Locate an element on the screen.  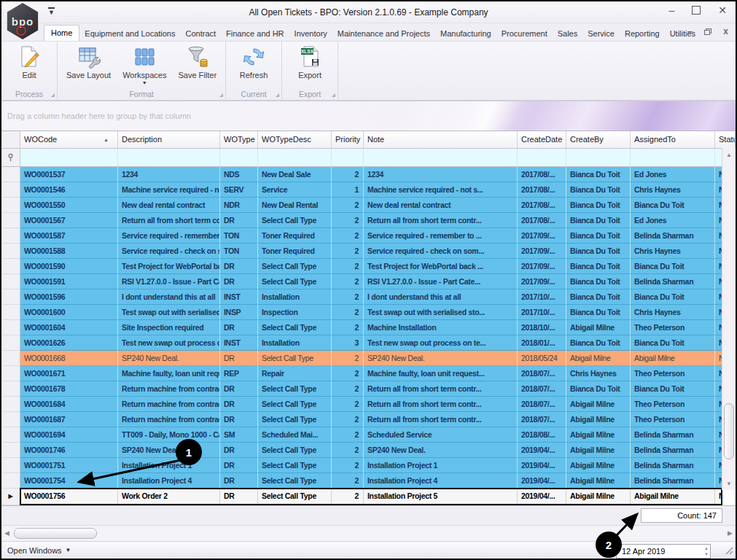
table-row: WO0001751Installation Project 1DRSelect … is located at coordinates (362, 465).